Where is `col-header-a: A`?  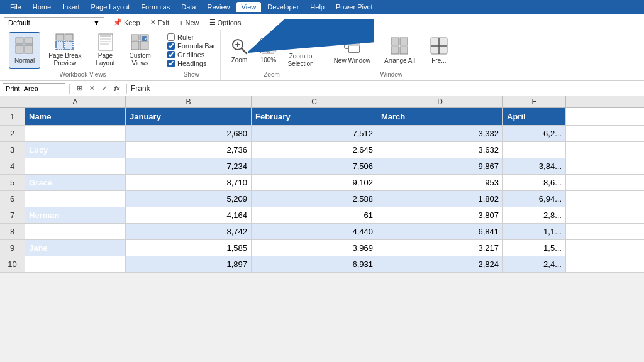
col-header-a: A is located at coordinates (75, 102).